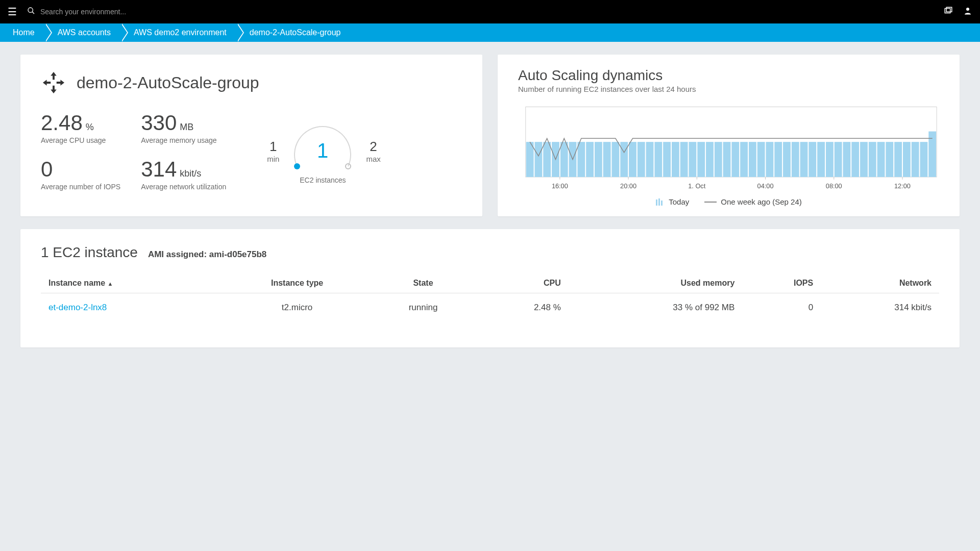  Describe the element at coordinates (968, 12) in the screenshot. I see `user-icon` at that location.